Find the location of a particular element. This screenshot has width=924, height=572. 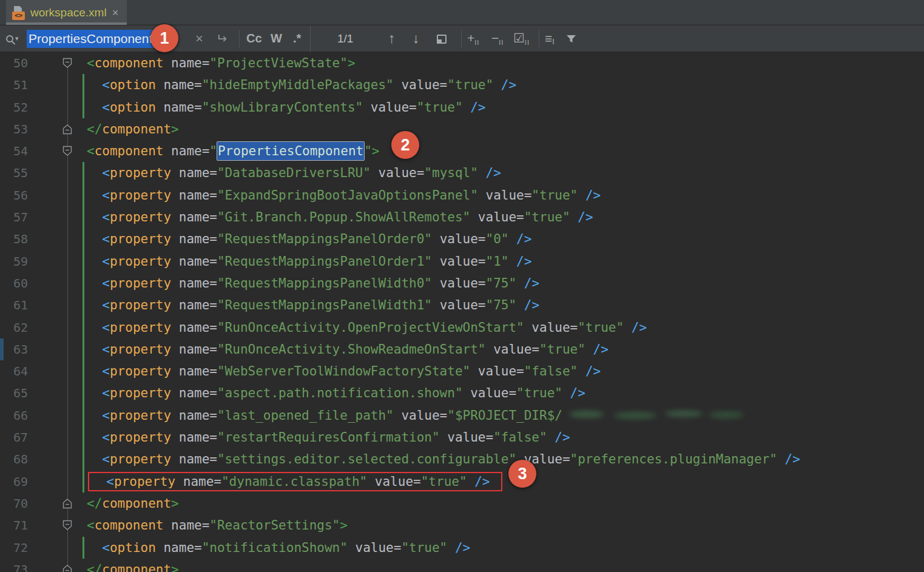

line-number: 54 is located at coordinates (14, 151).